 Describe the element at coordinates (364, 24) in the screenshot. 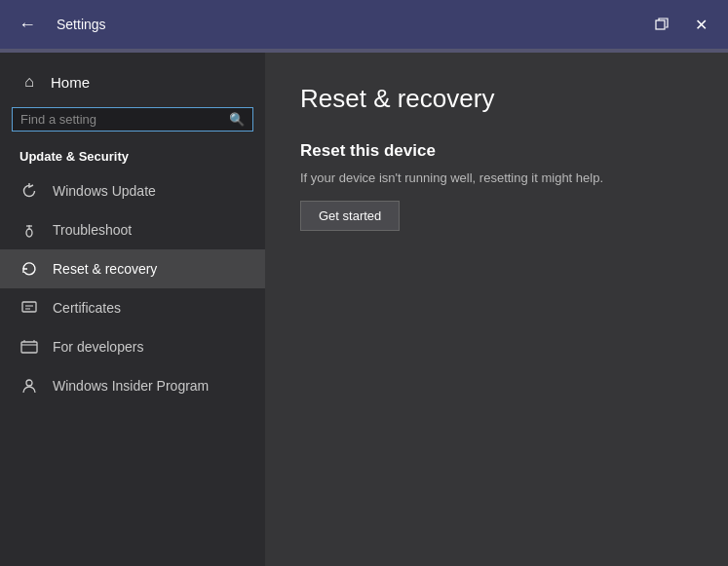

I see `title-bar: ← Settings ✕` at that location.